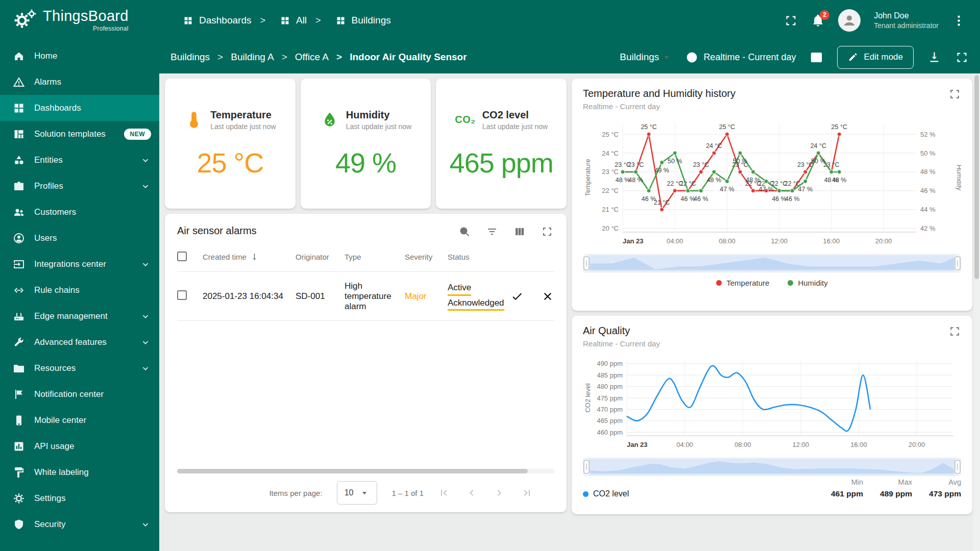 The width and height of the screenshot is (980, 551). What do you see at coordinates (80, 290) in the screenshot?
I see `sidebar-item-rule-chains: Rule chains` at bounding box center [80, 290].